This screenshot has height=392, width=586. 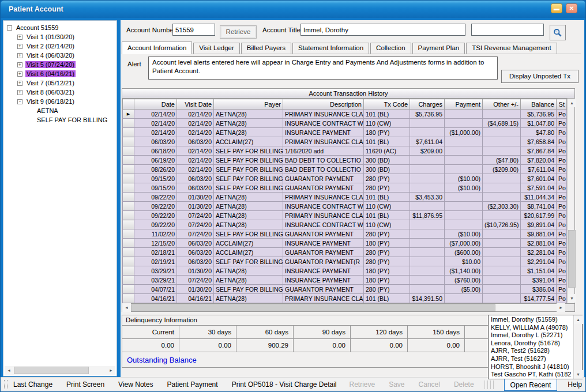 I want to click on recent-patient-item: HORST, Bhooshit J (41810), so click(x=531, y=367).